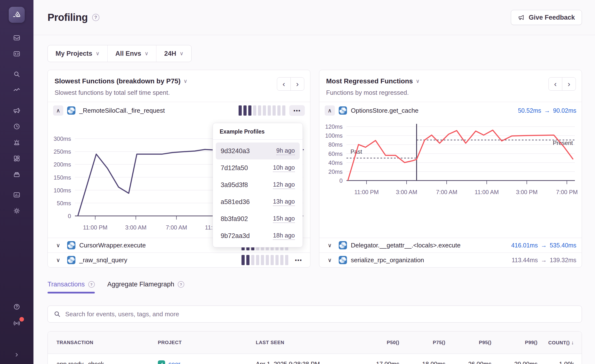 The image size is (595, 364). What do you see at coordinates (284, 202) in the screenshot?
I see `profile-age-link: 13h ago` at bounding box center [284, 202].